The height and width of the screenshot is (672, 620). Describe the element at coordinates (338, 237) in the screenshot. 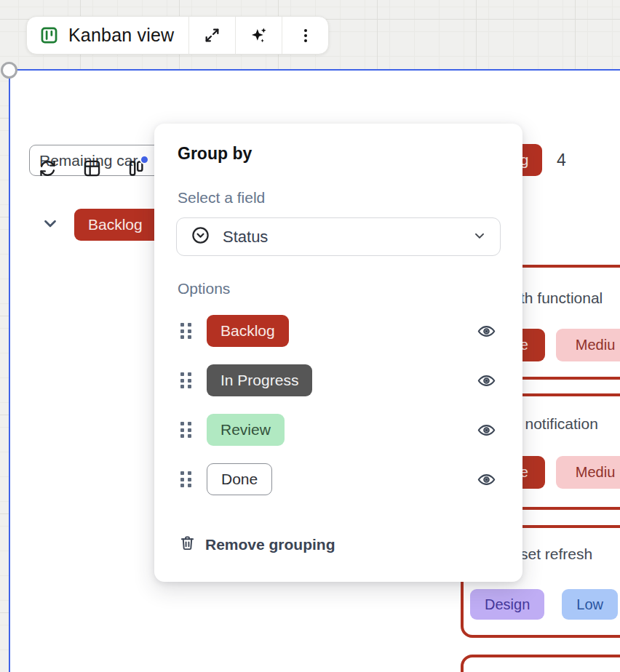

I see `field-select: Status` at that location.